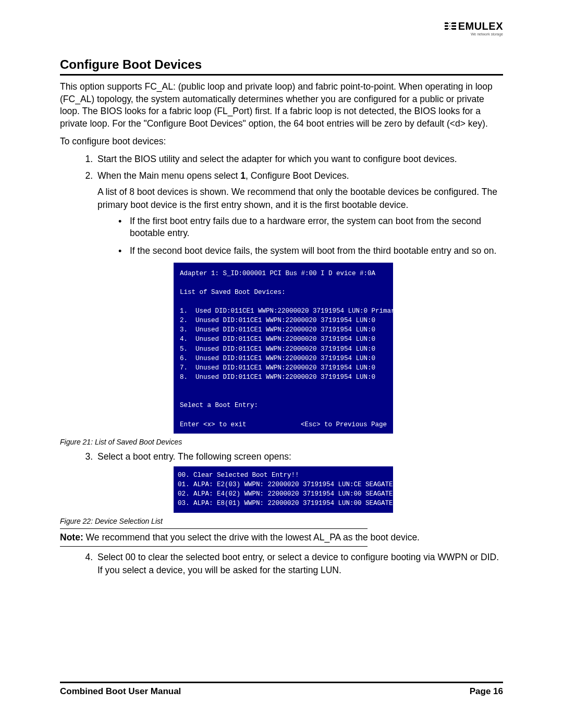 The width and height of the screenshot is (563, 728). Describe the element at coordinates (120, 692) in the screenshot. I see `footer-left: Combined Boot User Manual` at that location.